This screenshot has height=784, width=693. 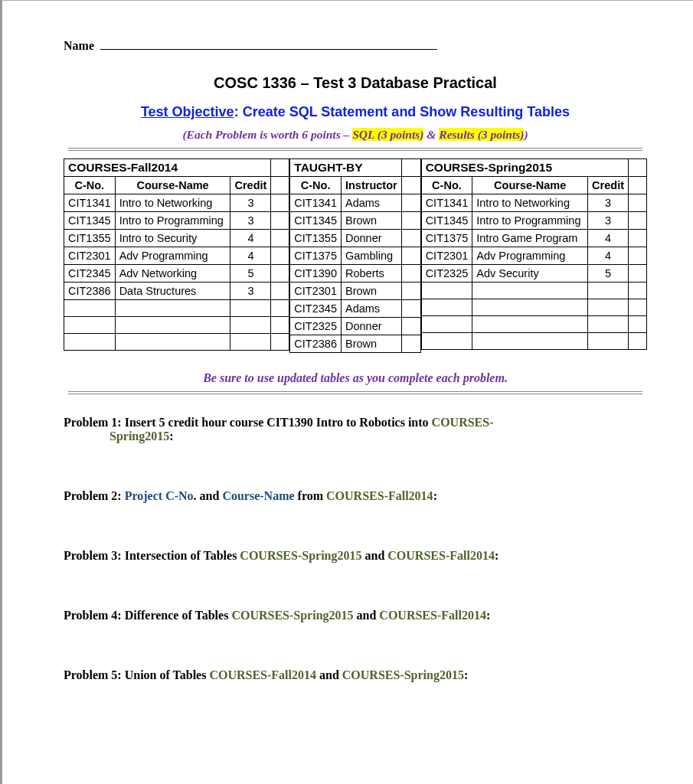 I want to click on table-row: CIT1355Intro to Security4, so click(x=177, y=239).